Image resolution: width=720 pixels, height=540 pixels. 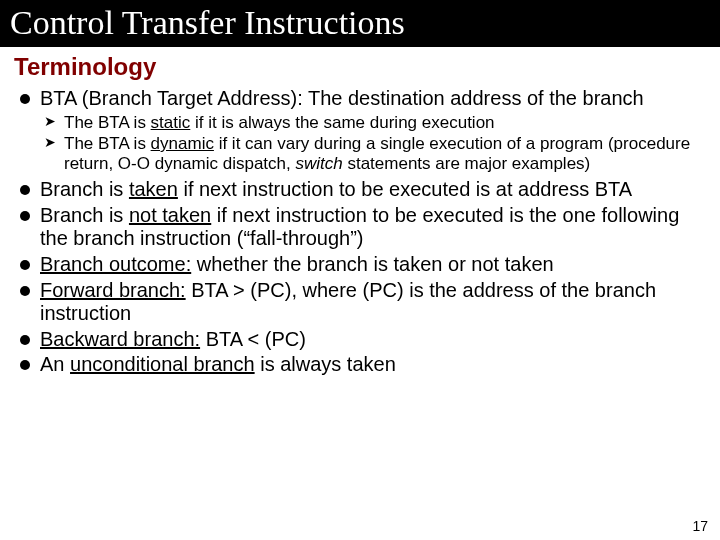 What do you see at coordinates (253, 339) in the screenshot?
I see `text-segment: BTA < (PC)` at bounding box center [253, 339].